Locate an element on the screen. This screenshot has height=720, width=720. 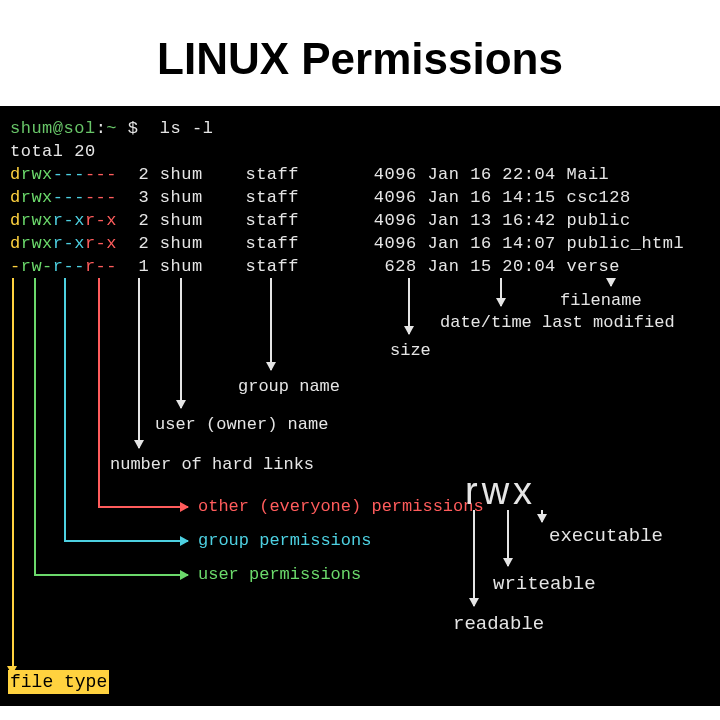
line-group-h is located at coordinates (126, 541).